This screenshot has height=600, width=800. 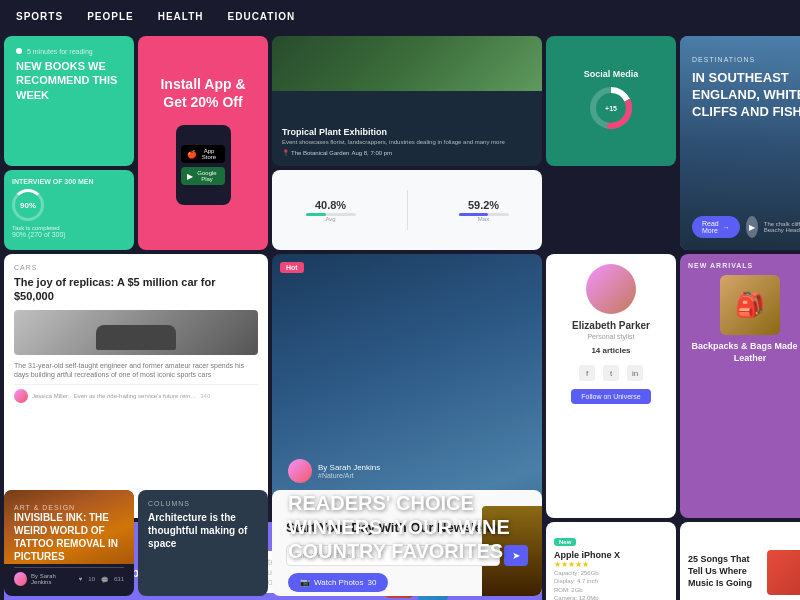 What do you see at coordinates (744, 266) in the screenshot?
I see `arrivals-tag: NEW ARRIVALS` at bounding box center [744, 266].